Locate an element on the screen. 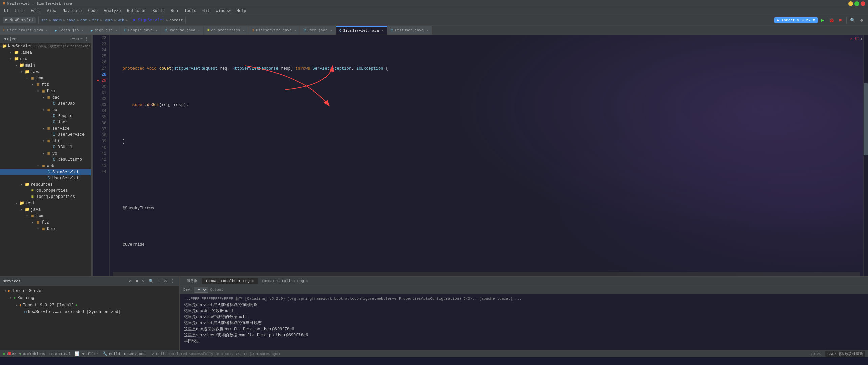  srv-item-running: ▾ ▶ Running is located at coordinates (89, 298).